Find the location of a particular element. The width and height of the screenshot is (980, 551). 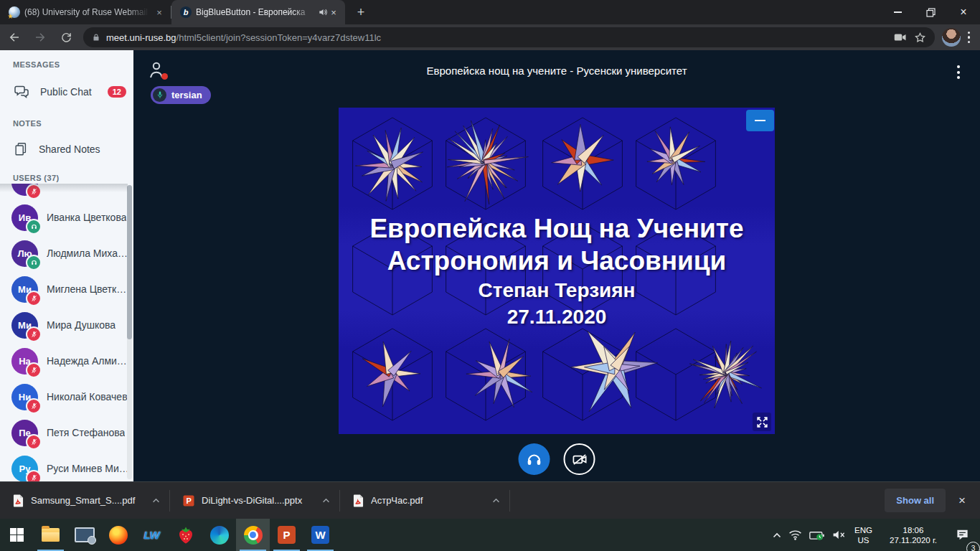

battery-vpn-icon is located at coordinates (817, 535).